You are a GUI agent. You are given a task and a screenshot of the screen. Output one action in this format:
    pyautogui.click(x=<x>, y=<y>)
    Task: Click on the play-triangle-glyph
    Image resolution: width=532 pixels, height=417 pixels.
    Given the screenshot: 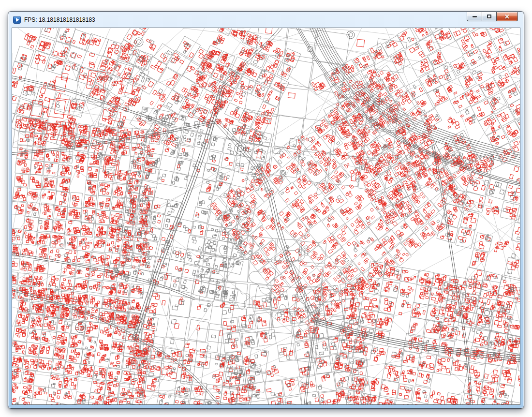 What is the action you would take?
    pyautogui.click(x=17, y=20)
    